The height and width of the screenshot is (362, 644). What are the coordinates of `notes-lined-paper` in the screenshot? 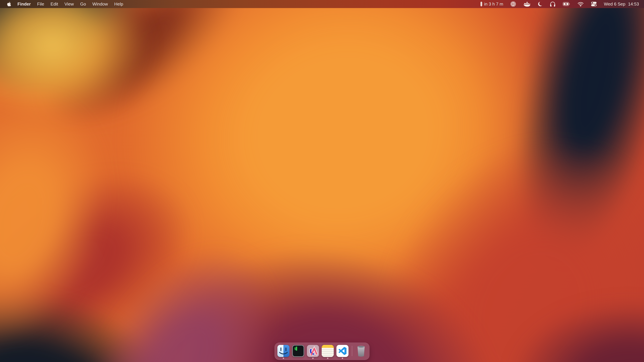 It's located at (328, 352).